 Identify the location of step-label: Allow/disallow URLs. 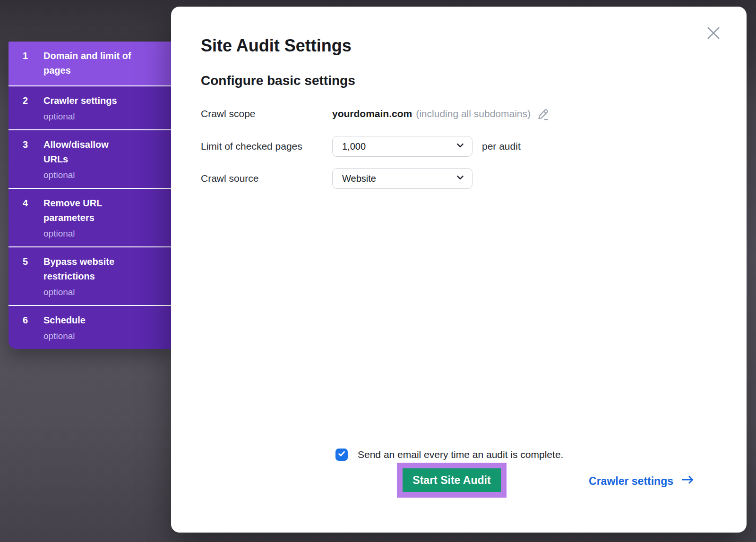
(90, 152).